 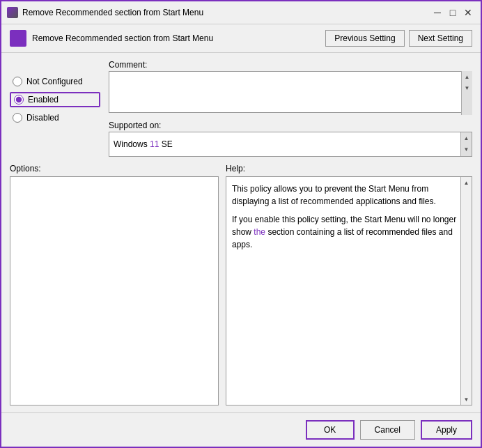 What do you see at coordinates (241, 13) in the screenshot?
I see `title-bar: Remove Recommended section from Start Me…` at bounding box center [241, 13].